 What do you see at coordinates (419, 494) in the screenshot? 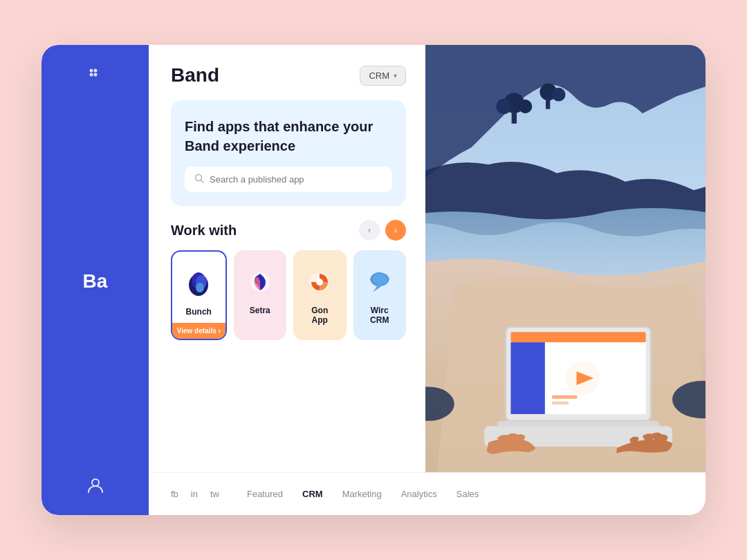
I see `cat-analytics: Analytics` at bounding box center [419, 494].